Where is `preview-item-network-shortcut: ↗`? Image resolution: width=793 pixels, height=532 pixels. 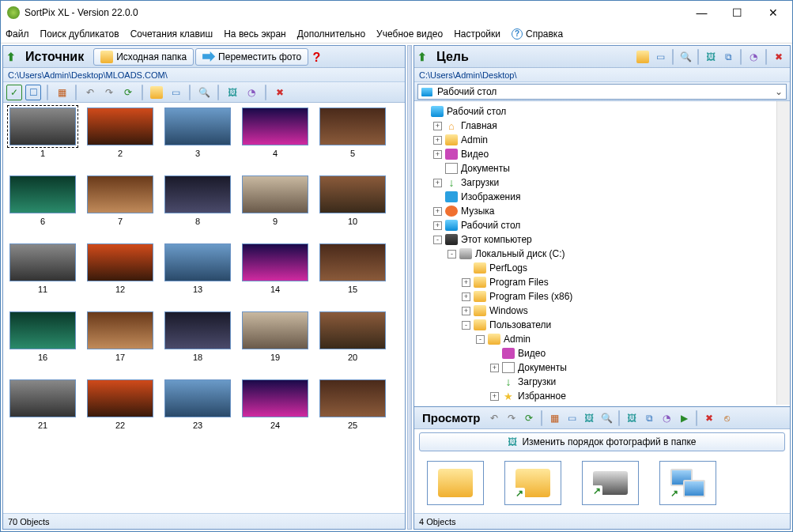 preview-item-network-shortcut: ↗ is located at coordinates (688, 483).